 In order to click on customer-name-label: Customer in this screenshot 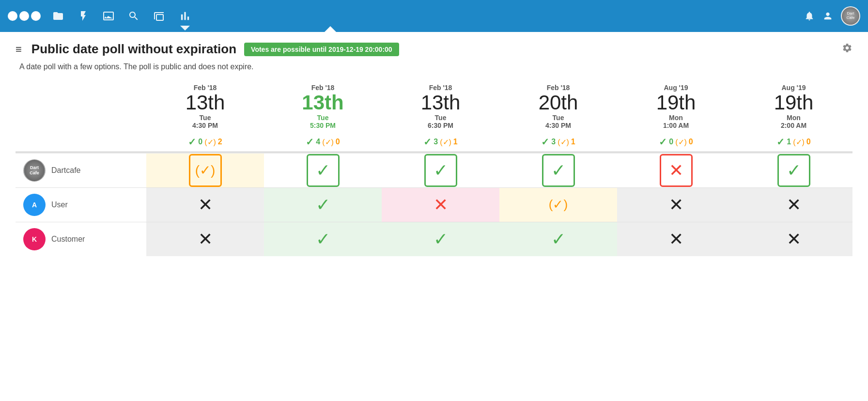, I will do `click(68, 239)`.